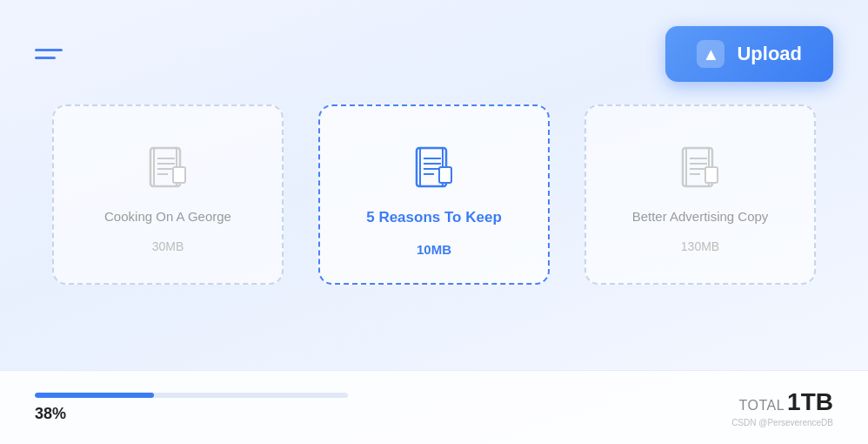  What do you see at coordinates (191, 414) in the screenshot?
I see `progress-label: 38%` at bounding box center [191, 414].